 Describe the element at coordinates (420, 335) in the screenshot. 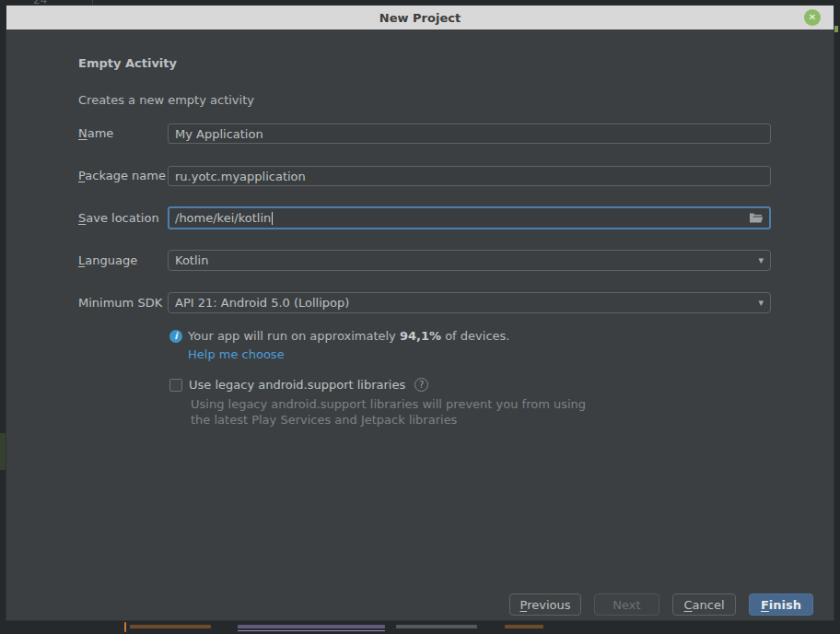

I see `device-percentage: 94,1%` at that location.